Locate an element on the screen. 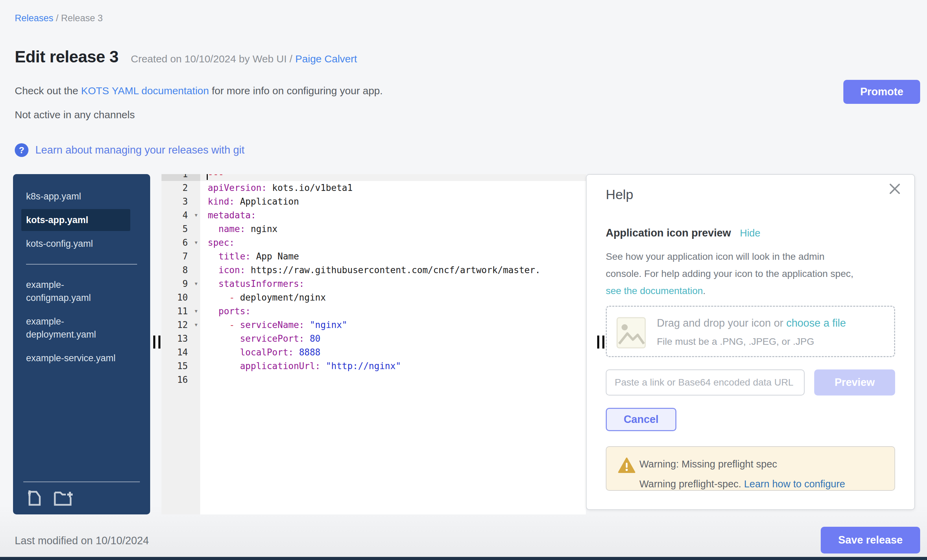 This screenshot has height=560, width=927. file-sidebar: k8s-app.yamlkots-app.yamlkots-config.yam… is located at coordinates (82, 344).